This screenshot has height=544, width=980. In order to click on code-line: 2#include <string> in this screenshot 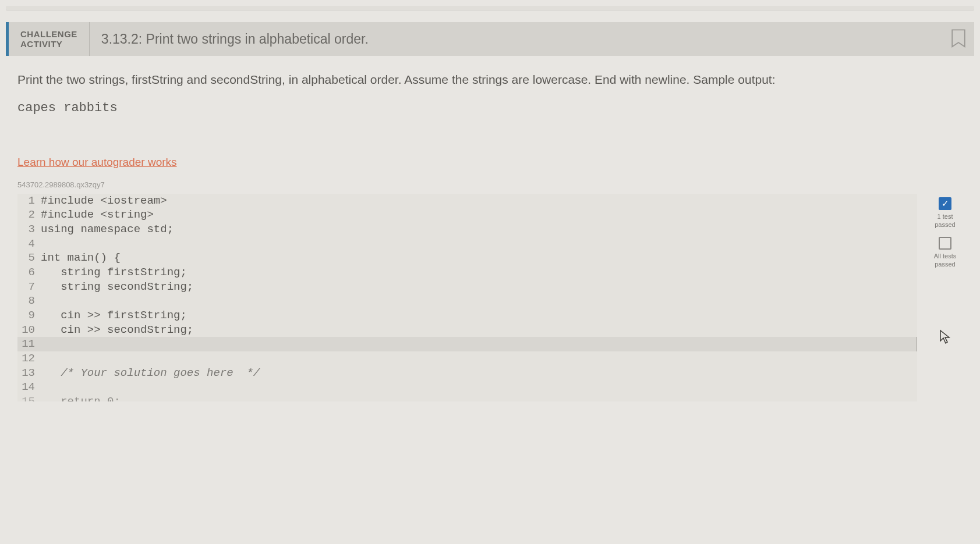, I will do `click(467, 215)`.